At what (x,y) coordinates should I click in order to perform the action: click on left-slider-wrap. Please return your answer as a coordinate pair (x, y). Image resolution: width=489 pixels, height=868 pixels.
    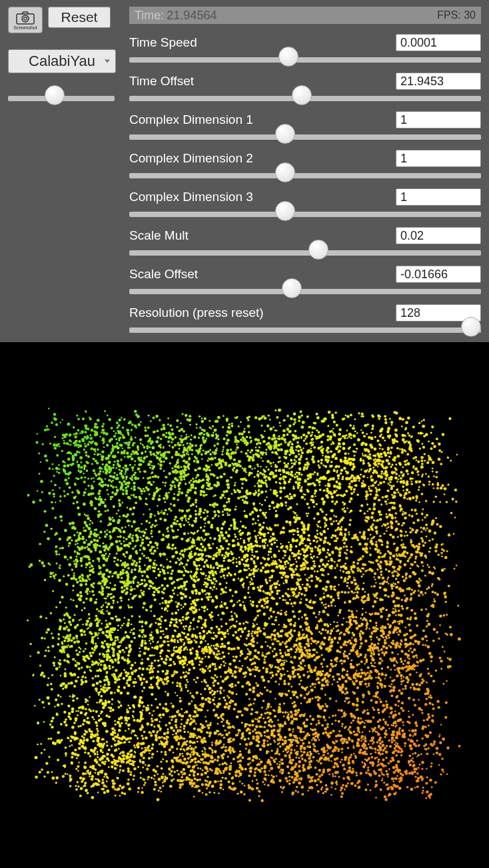
    Looking at the image, I should click on (61, 103).